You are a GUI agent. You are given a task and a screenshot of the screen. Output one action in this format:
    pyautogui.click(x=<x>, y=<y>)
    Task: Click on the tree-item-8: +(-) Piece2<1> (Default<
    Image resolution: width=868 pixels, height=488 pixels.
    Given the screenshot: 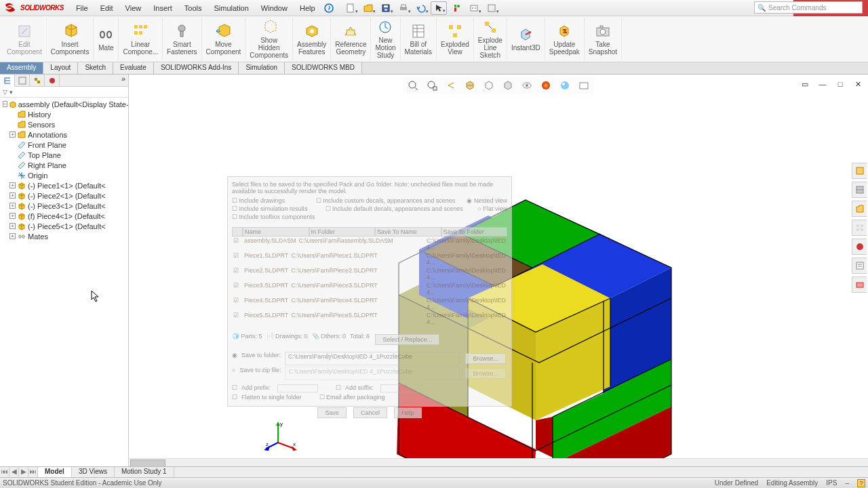 What is the action you would take?
    pyautogui.click(x=64, y=195)
    